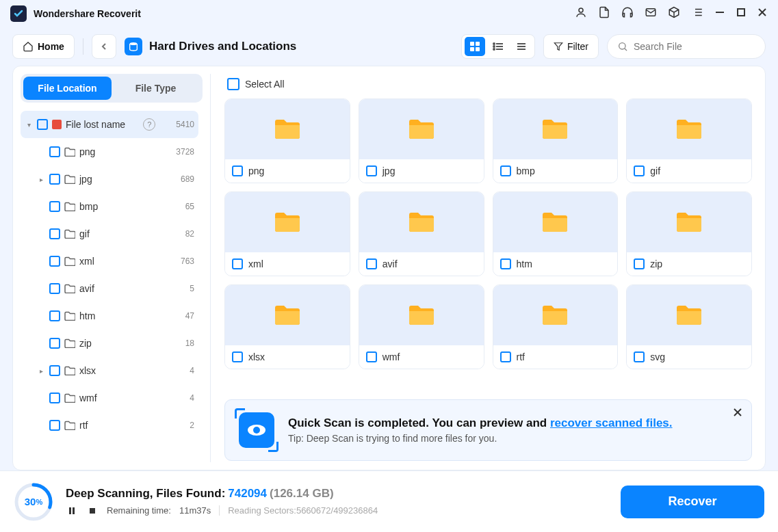 The image size is (778, 532). I want to click on tree-item-count: 763, so click(187, 261).